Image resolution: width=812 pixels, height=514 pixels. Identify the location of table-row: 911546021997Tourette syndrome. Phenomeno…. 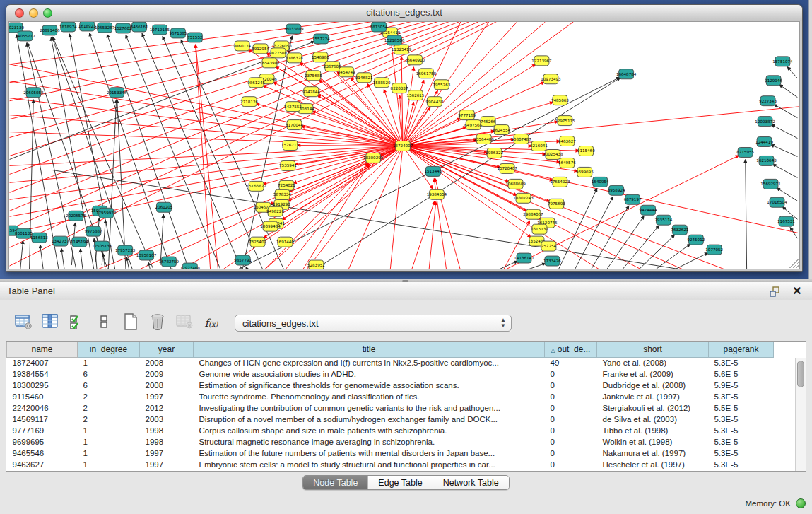
(390, 397).